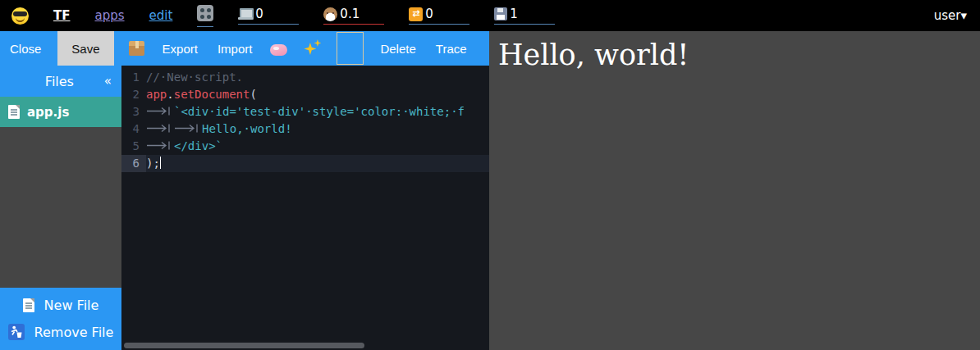  What do you see at coordinates (48, 112) in the screenshot?
I see `file-name: app.js` at bounding box center [48, 112].